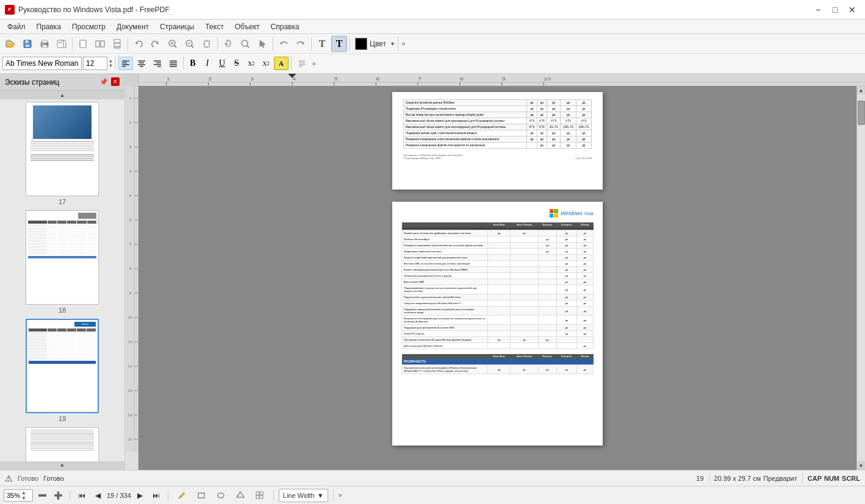 This screenshot has height=504, width=865. What do you see at coordinates (294, 79) in the screenshot?
I see `svg-text: 4` at bounding box center [294, 79].